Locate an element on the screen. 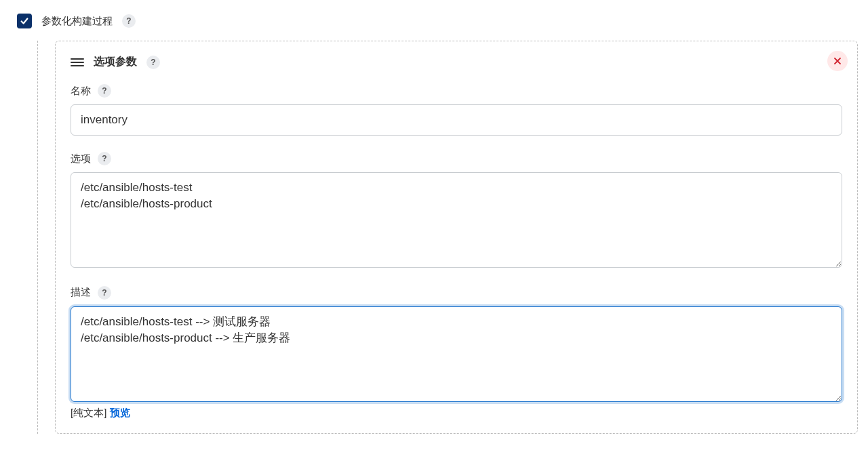  drag-handle-icon is located at coordinates (77, 62).